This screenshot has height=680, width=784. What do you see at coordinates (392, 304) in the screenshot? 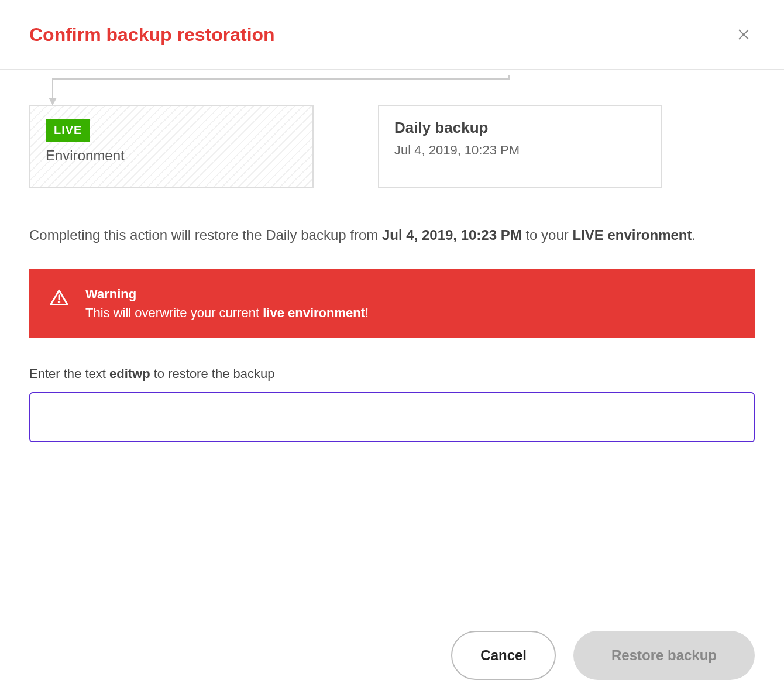
I see `warning-box: Warning This will overwrite your current…` at bounding box center [392, 304].